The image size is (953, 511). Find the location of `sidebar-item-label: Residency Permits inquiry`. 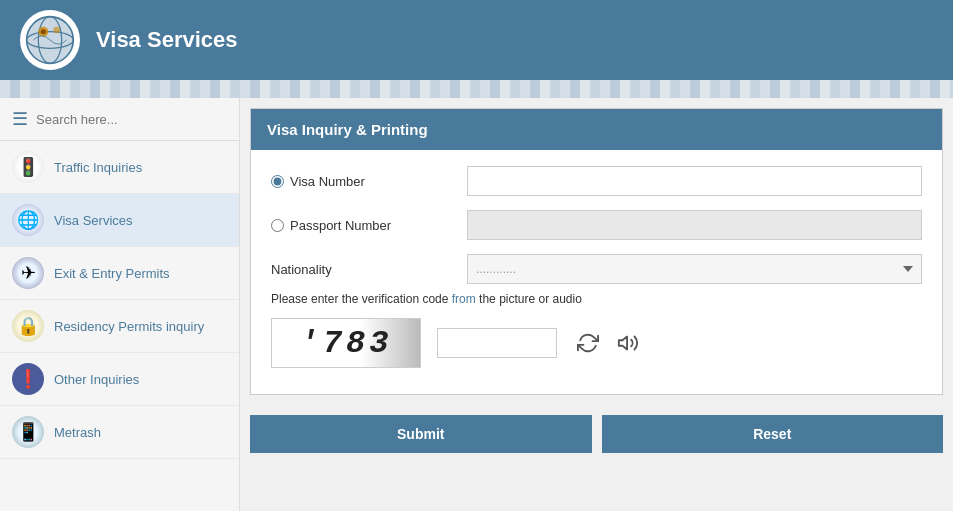

sidebar-item-label: Residency Permits inquiry is located at coordinates (129, 326).